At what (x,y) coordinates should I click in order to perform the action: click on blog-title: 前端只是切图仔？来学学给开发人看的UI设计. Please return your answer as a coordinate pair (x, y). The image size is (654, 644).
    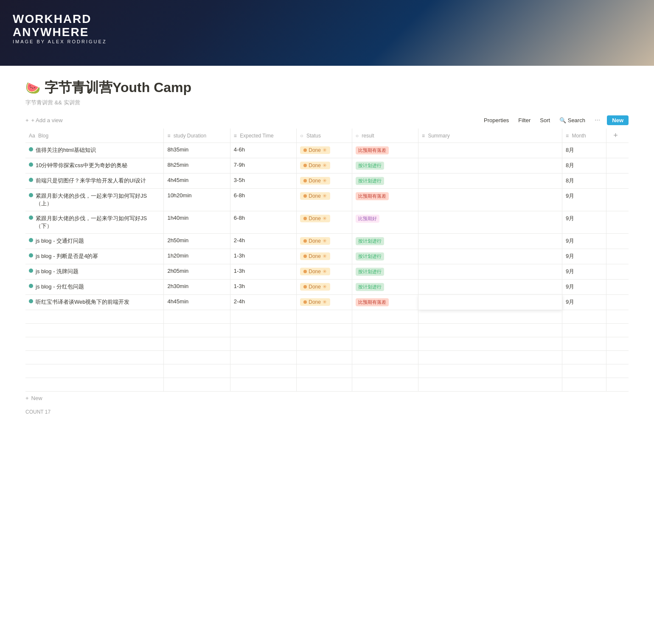
    Looking at the image, I should click on (91, 181).